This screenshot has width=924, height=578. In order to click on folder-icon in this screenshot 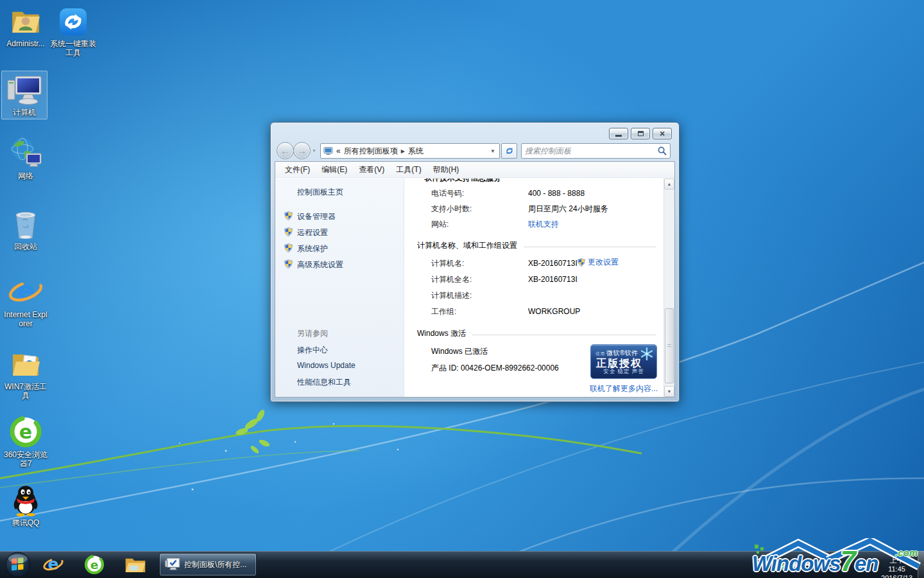, I will do `click(135, 565)`.